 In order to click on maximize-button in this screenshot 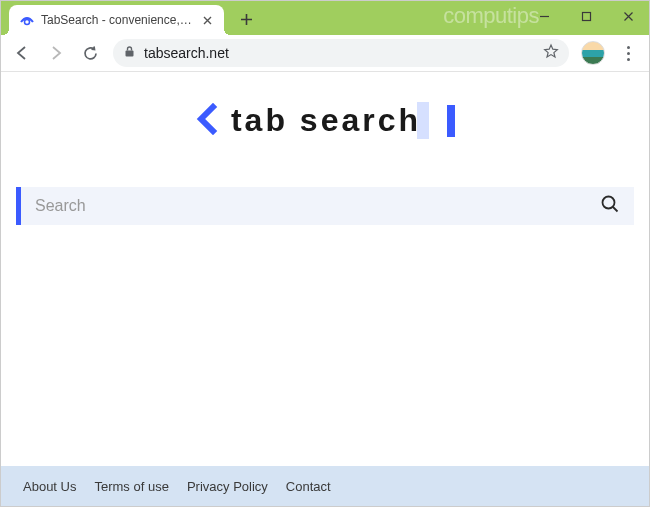, I will do `click(586, 16)`.